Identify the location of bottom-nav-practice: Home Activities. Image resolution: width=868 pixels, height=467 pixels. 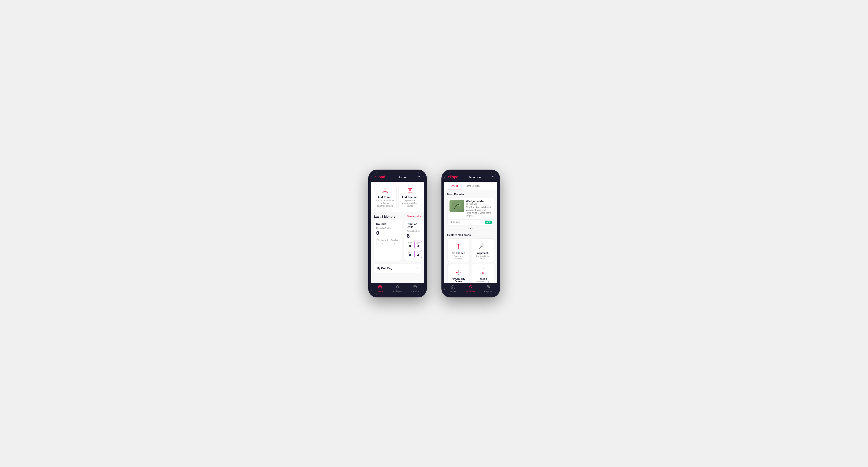
(471, 289).